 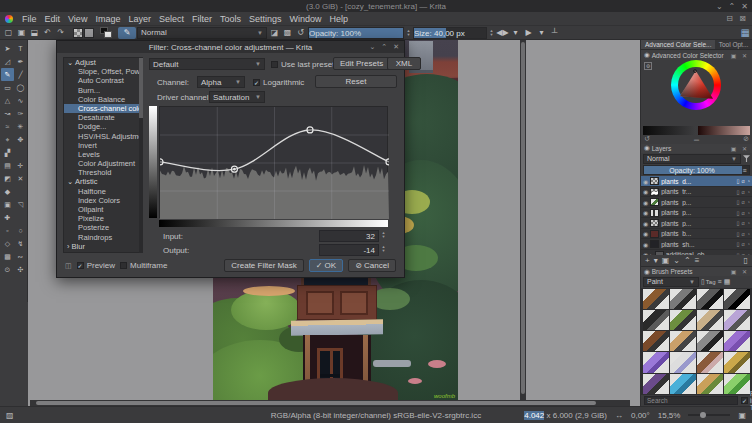 What do you see at coordinates (326, 266) in the screenshot?
I see `ok-button: ✓ OK` at bounding box center [326, 266].